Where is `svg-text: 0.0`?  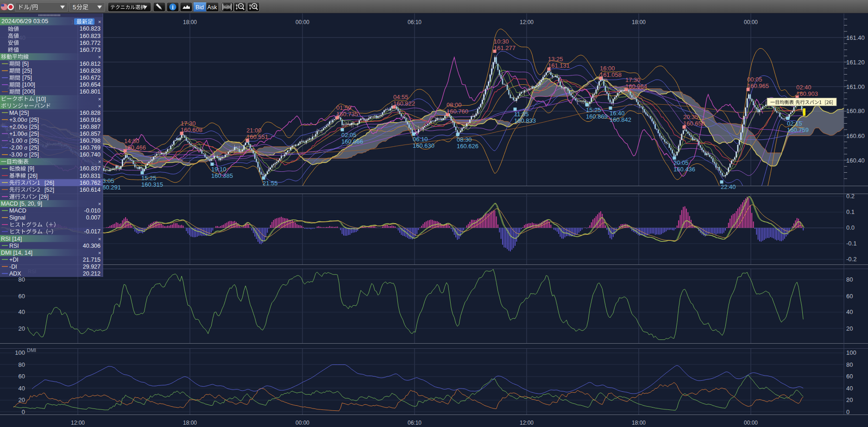 svg-text: 0.0 is located at coordinates (850, 228).